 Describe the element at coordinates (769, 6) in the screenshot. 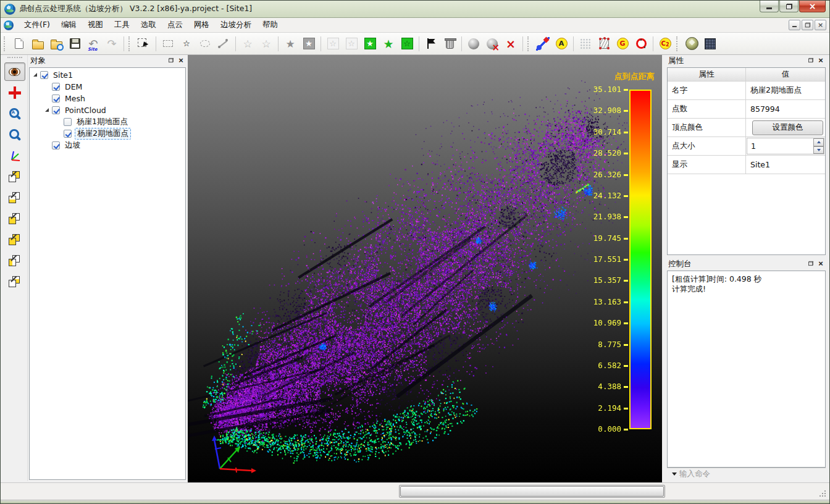

I see `minimize-button` at that location.